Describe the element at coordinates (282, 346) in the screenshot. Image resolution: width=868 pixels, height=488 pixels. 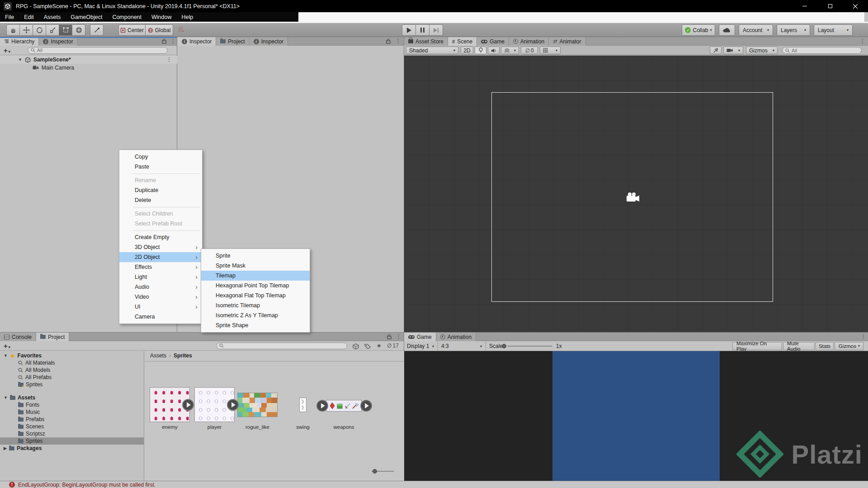
I see `project-search` at that location.